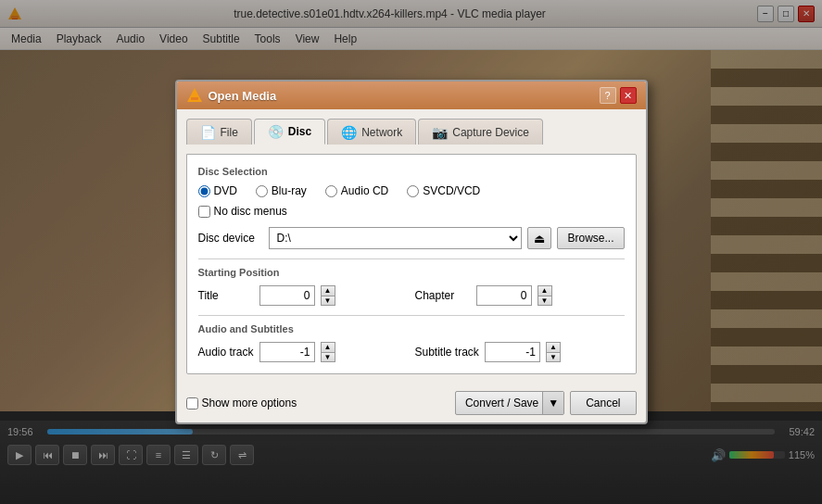 Image resolution: width=822 pixels, height=504 pixels. What do you see at coordinates (413, 191) in the screenshot?
I see `radio-svcd-input` at bounding box center [413, 191].